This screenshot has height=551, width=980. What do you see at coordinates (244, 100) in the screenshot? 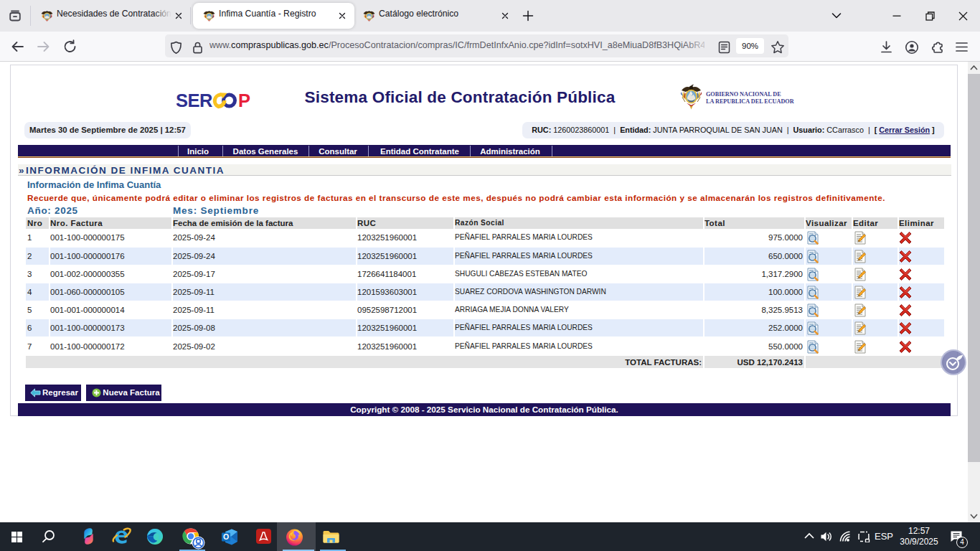
I see `svg-text: P` at bounding box center [244, 100].